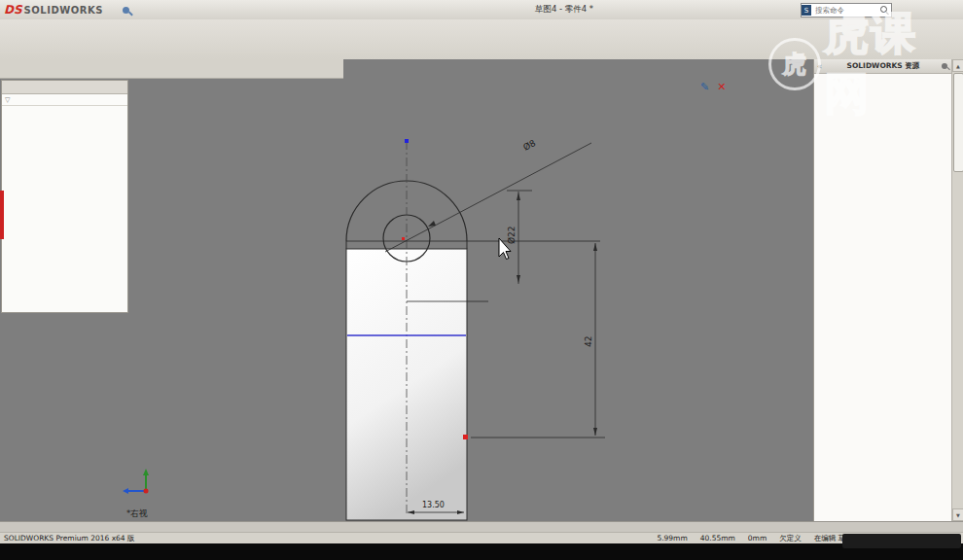 This screenshot has width=963, height=560. Describe the element at coordinates (883, 10) in the screenshot. I see `search-icon` at that location.